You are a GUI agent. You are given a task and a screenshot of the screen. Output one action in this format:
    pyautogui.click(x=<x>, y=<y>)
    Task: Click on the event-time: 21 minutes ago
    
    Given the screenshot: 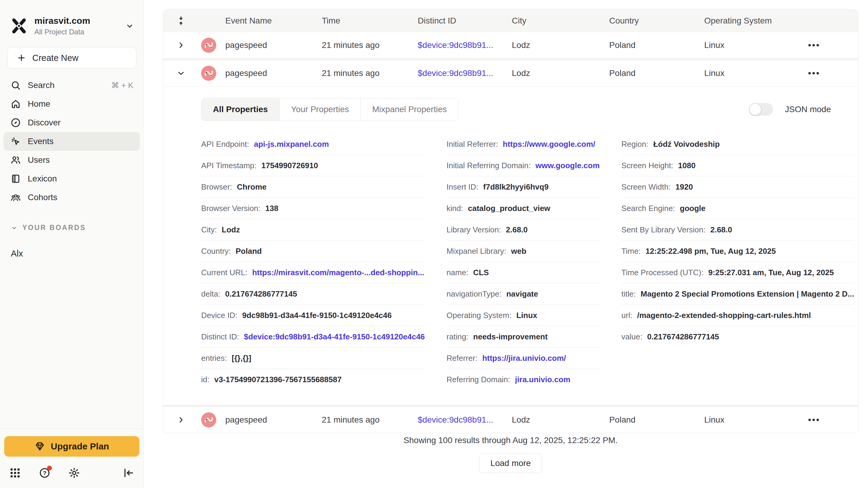 What is the action you would take?
    pyautogui.click(x=370, y=73)
    